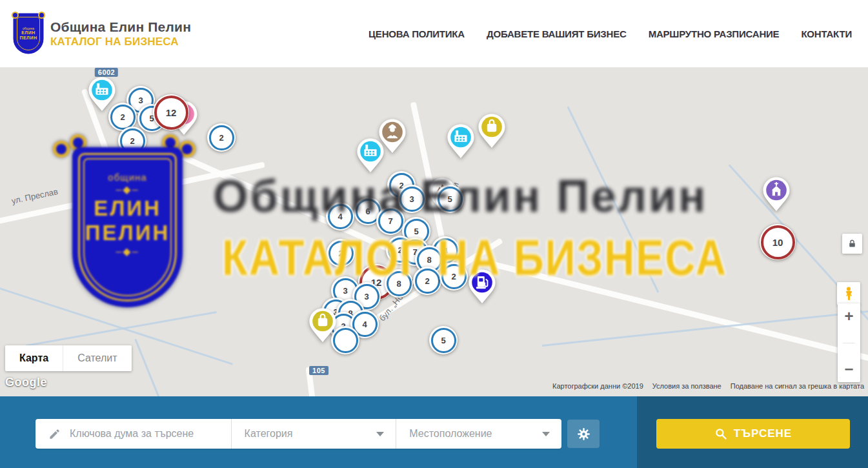 This screenshot has height=468, width=868. What do you see at coordinates (314, 434) in the screenshot?
I see `category-select: Категория` at bounding box center [314, 434].